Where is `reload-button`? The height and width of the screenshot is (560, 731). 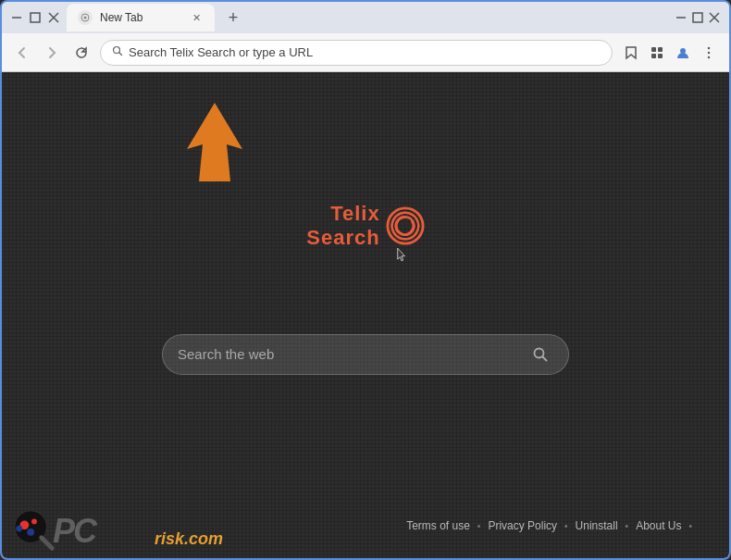
reload-button is located at coordinates (81, 53).